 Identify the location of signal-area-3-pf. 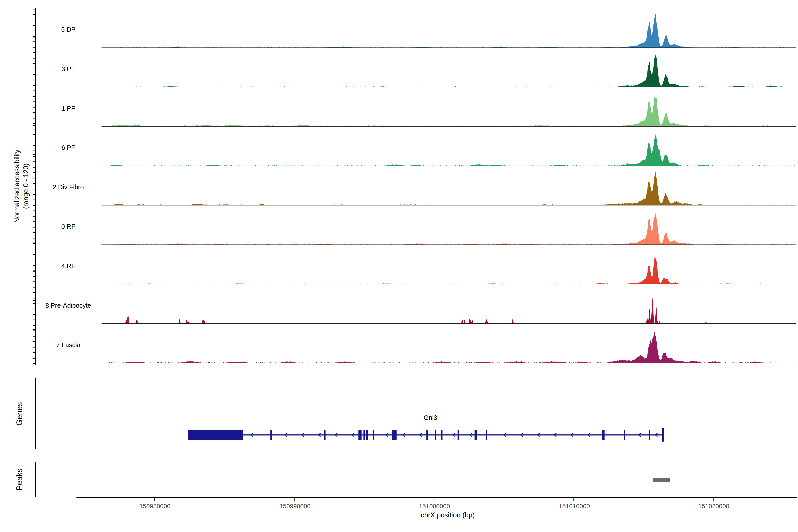
(449, 71).